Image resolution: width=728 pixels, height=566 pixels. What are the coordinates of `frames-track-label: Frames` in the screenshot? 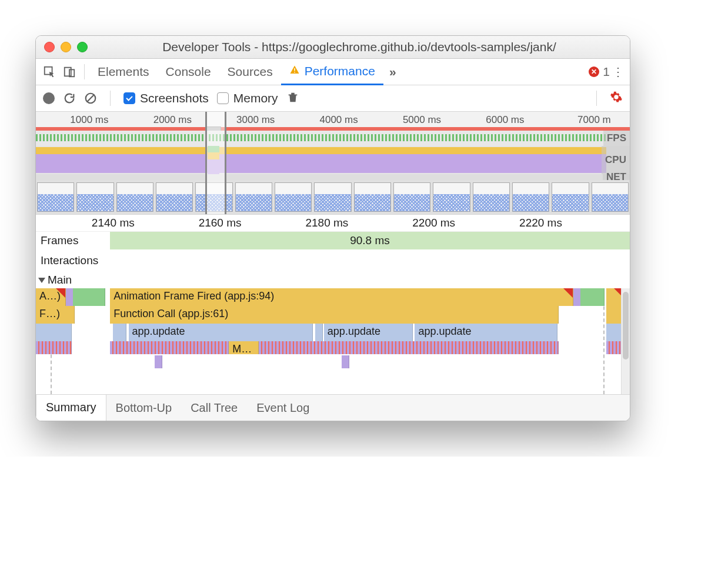 It's located at (73, 241).